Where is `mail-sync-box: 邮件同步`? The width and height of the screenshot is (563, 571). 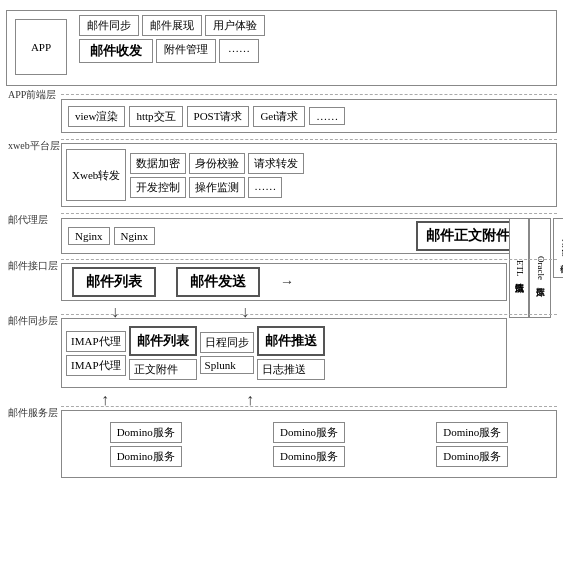 mail-sync-box: 邮件同步 is located at coordinates (109, 26).